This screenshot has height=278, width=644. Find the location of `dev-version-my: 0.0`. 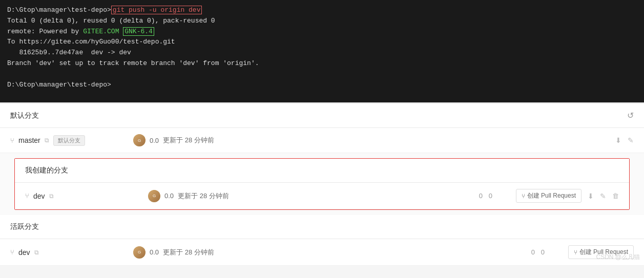

dev-version-my: 0.0 is located at coordinates (169, 196).